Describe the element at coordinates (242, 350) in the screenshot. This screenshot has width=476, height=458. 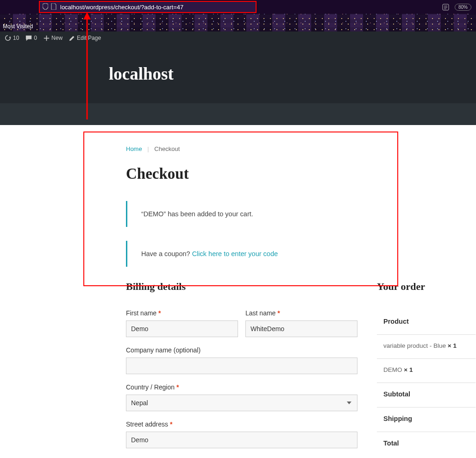
I see `company-label: Company name (optional)` at that location.